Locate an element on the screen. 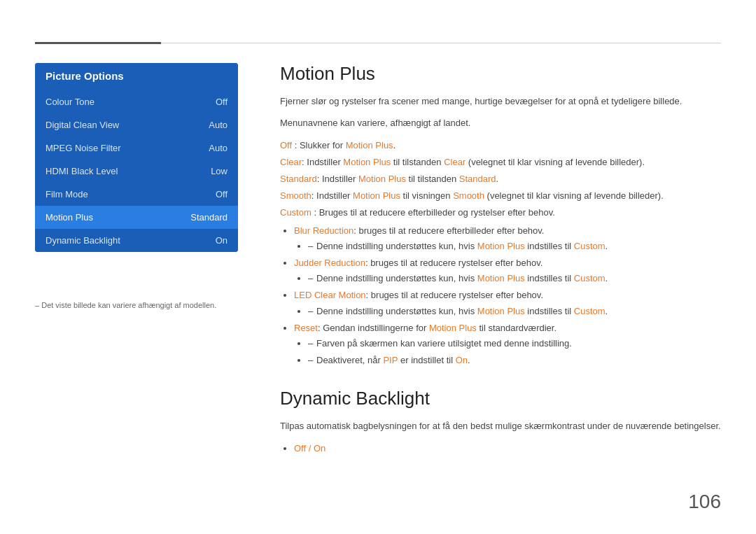 The height and width of the screenshot is (534, 756). led-clear-motion-sub: Denne indstilling understøttes kun, hvis… is located at coordinates (514, 311).